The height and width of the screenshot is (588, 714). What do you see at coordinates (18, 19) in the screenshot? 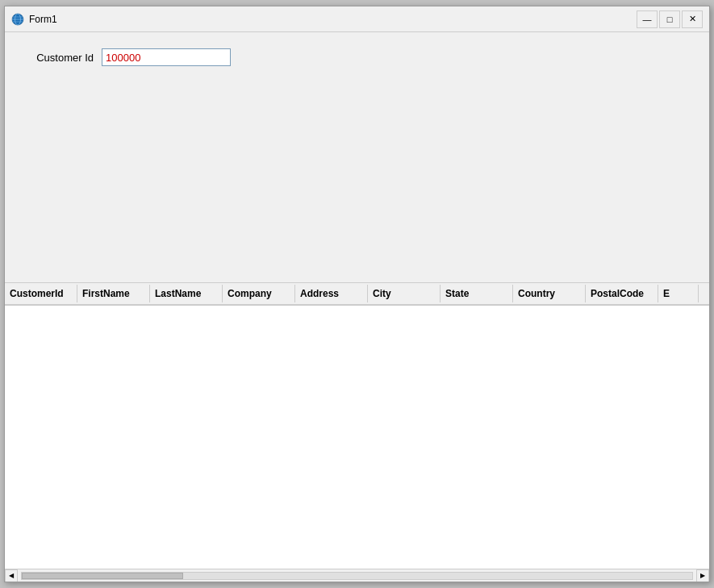
I see `window-icon` at bounding box center [18, 19].